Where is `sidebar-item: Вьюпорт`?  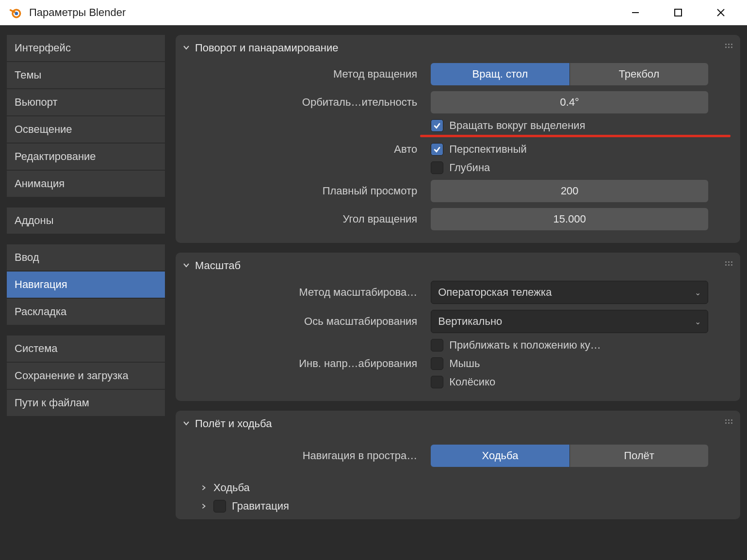
sidebar-item: Вьюпорт is located at coordinates (86, 102).